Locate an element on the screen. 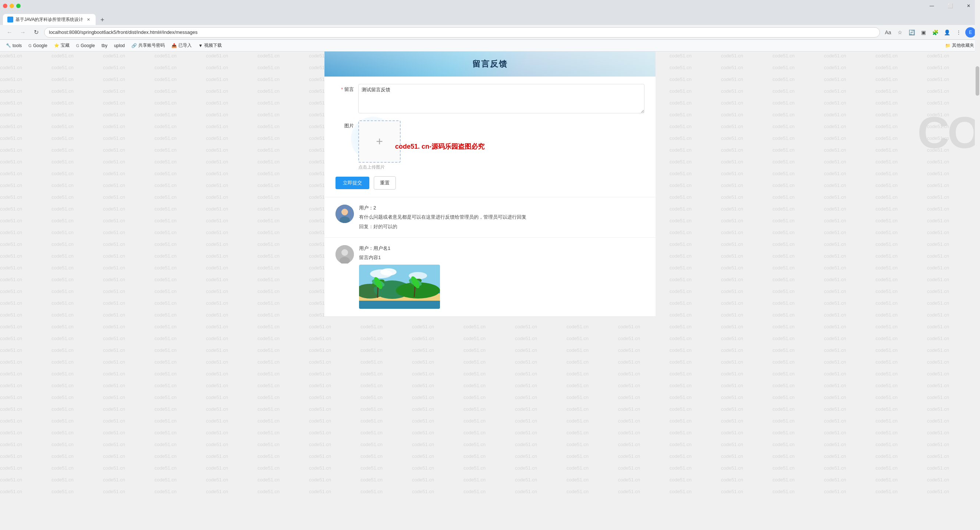  url-text: localhost:8080/springboot6ack5/front/dis… is located at coordinates (123, 32).